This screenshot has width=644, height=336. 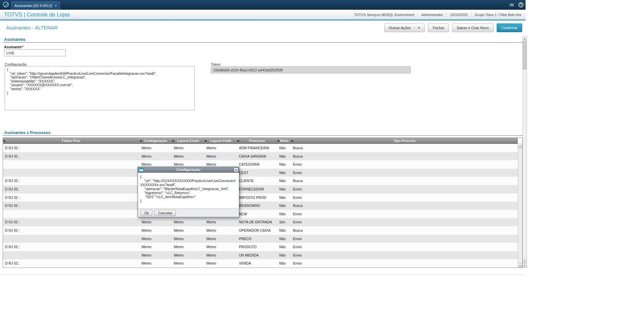 I want to click on table-row: MemoMemoMemoPRECONãoEnvio, so click(x=260, y=239).